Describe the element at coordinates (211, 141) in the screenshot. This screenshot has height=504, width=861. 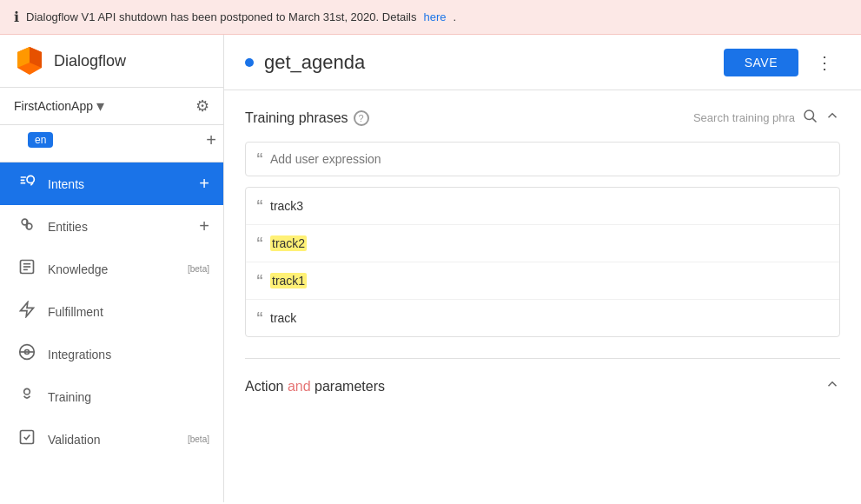
I see `add-language-icon: +` at that location.